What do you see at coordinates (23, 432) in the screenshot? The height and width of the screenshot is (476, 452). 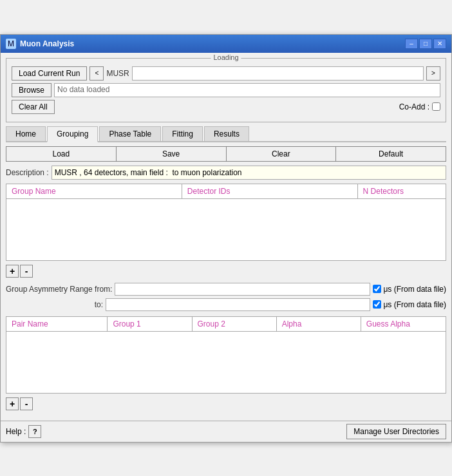 I see `help-left: Help : ?` at bounding box center [23, 432].